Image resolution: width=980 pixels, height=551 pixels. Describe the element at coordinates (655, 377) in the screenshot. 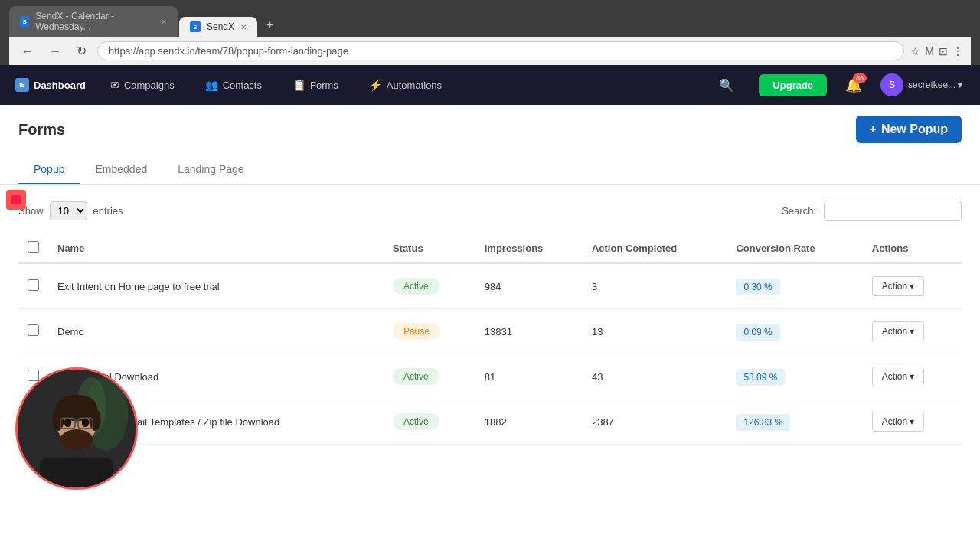

I see `row-action-completed-2: 43` at that location.